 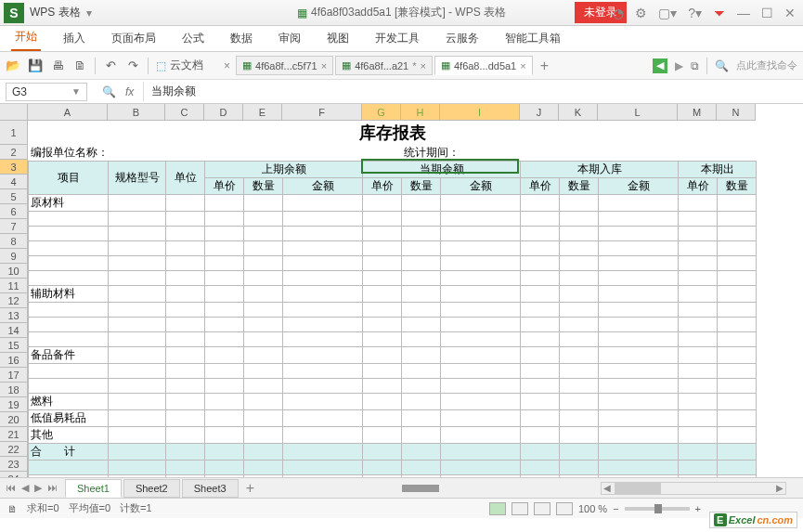 I want to click on help-dropdown-icon: ▢▾, so click(x=667, y=13).